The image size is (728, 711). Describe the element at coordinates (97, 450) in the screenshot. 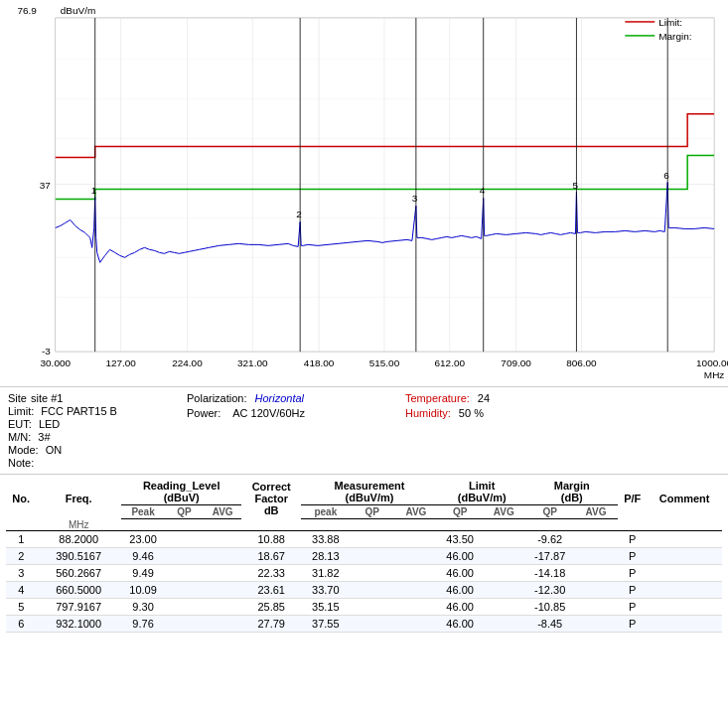

I see `mode-row: Mode: ON` at that location.